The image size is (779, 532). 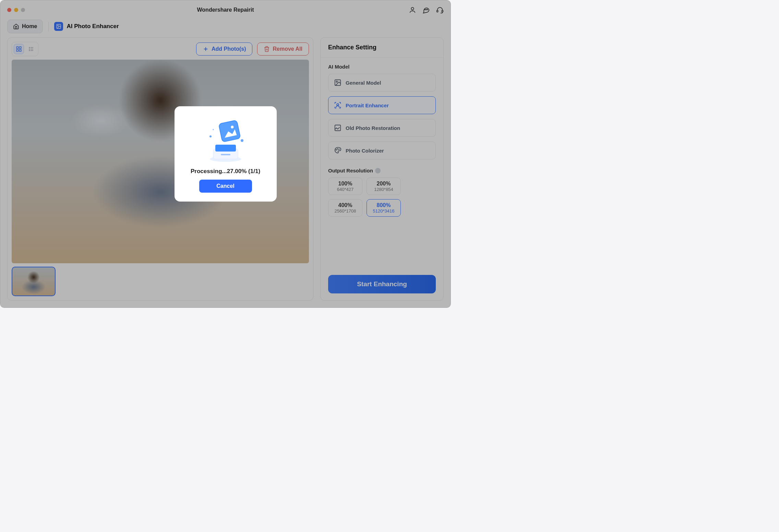 I want to click on processing-modal: Processing...27.00% (1/1) Cancel, so click(x=226, y=154).